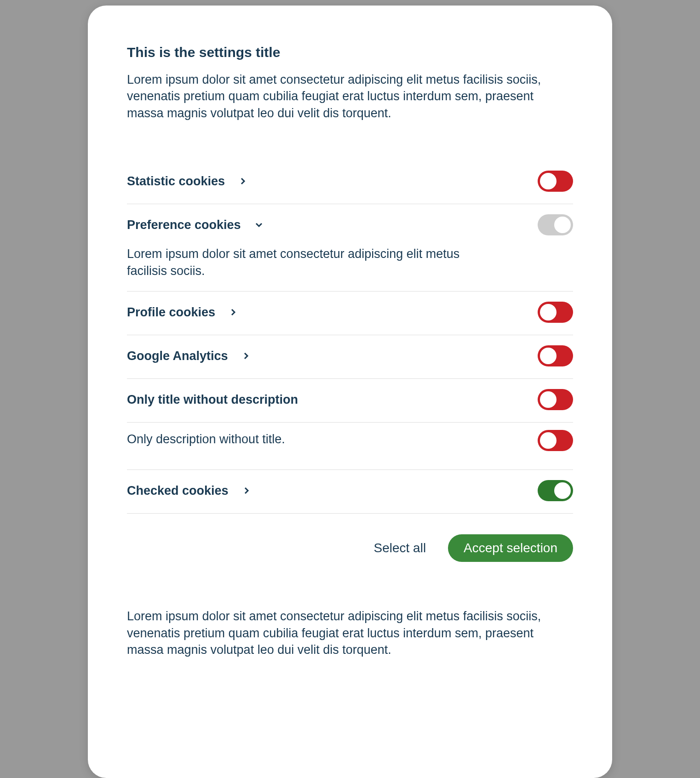  Describe the element at coordinates (189, 491) in the screenshot. I see `cookie-row-toggle-expand: Checked cookies` at that location.